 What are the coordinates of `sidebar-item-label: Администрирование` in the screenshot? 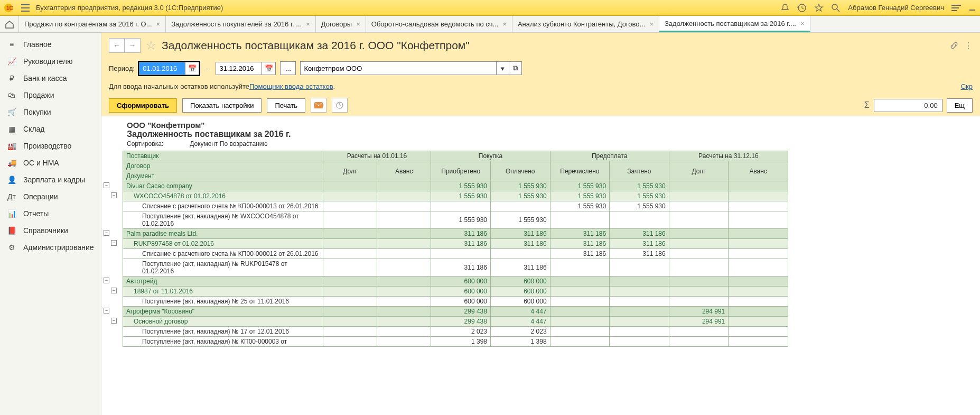 It's located at (59, 247).